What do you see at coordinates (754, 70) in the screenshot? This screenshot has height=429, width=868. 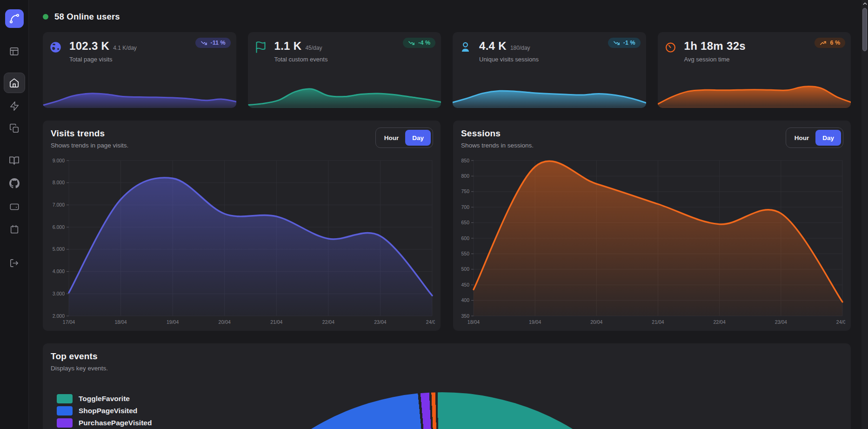 I see `stat-card-avg-session: 1h 18m 32s Avg session time 6 %` at bounding box center [754, 70].